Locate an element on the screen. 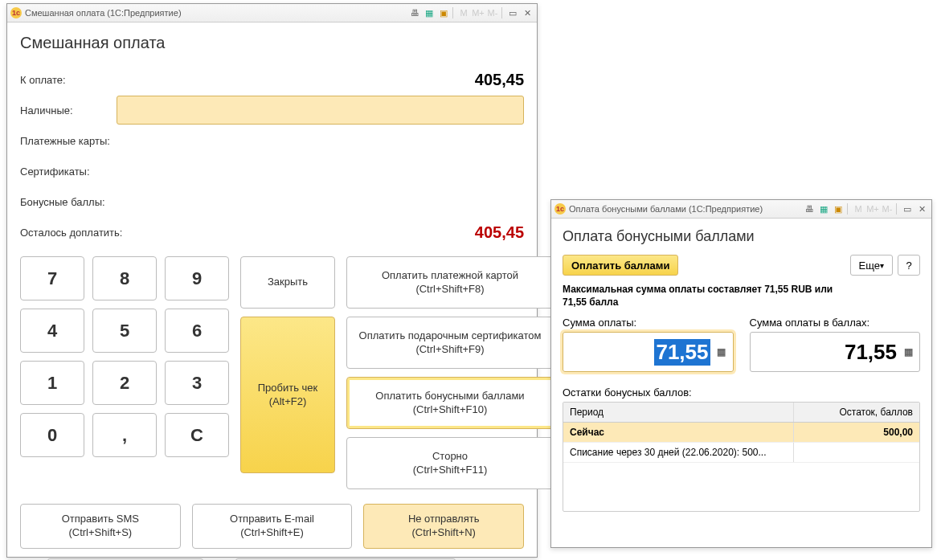 This screenshot has width=937, height=560. titlebar: 1c Смешанная оплата (1С:Предприятие) 🖶 ▦… is located at coordinates (272, 13).